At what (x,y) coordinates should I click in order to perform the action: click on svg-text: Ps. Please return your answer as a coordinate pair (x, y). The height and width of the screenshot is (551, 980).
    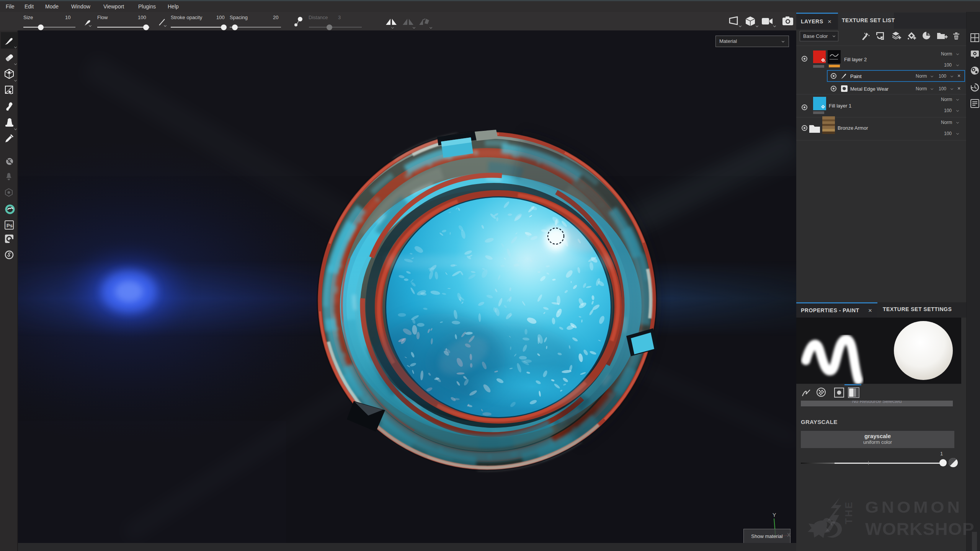
    Looking at the image, I should click on (10, 226).